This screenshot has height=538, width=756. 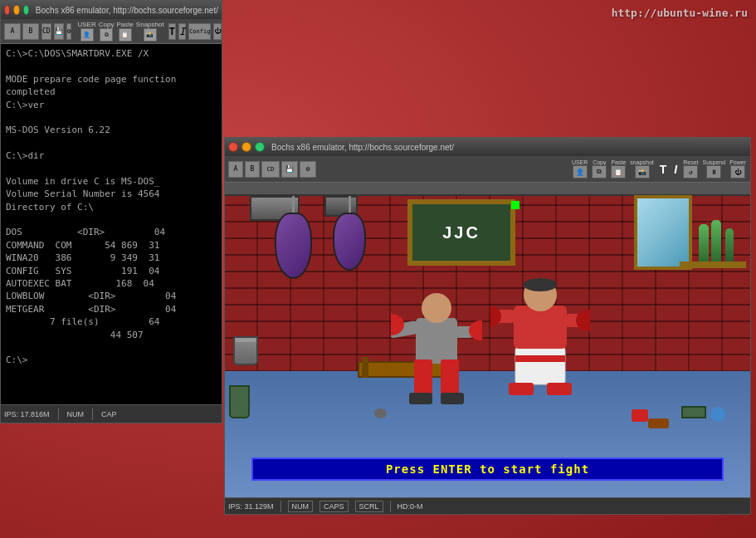 What do you see at coordinates (488, 469) in the screenshot?
I see `press-enter-bar: Press ENTER to start fight` at bounding box center [488, 469].